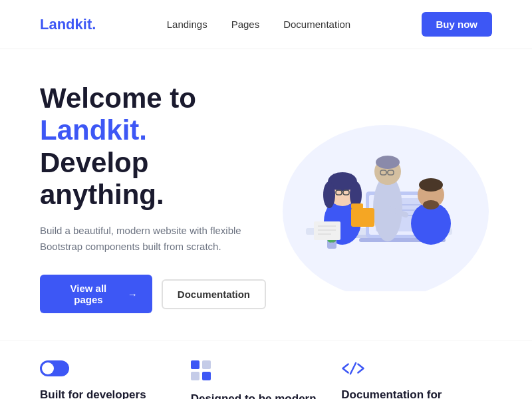 This screenshot has width=532, height=399. I want to click on documentation-button: Documentation, so click(214, 294).